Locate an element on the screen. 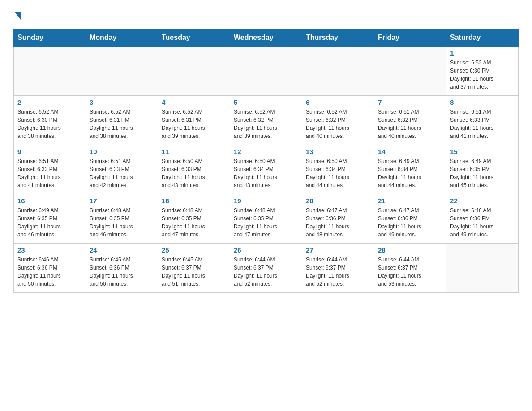 The image size is (532, 411). day-info: Sunrise: 6:52 AM Sunset: 6:31 PM Dayligh… is located at coordinates (122, 124).